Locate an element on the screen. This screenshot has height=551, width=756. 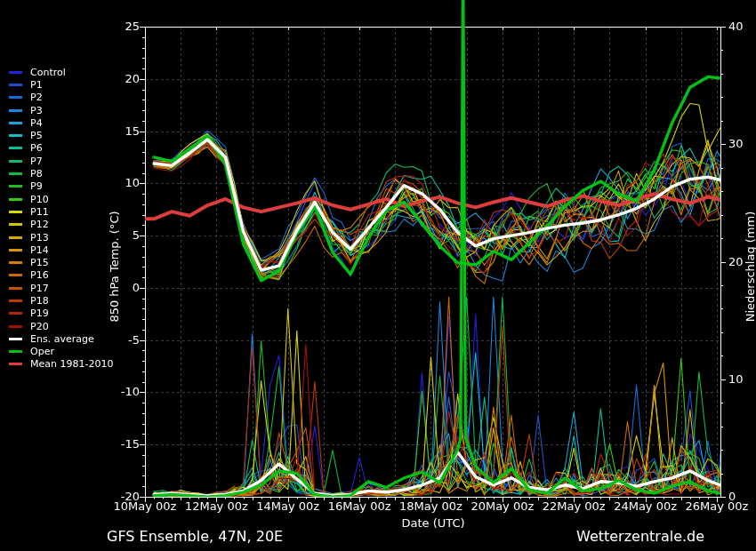
legend-label: Mean 1981-2010 is located at coordinates (71, 364).